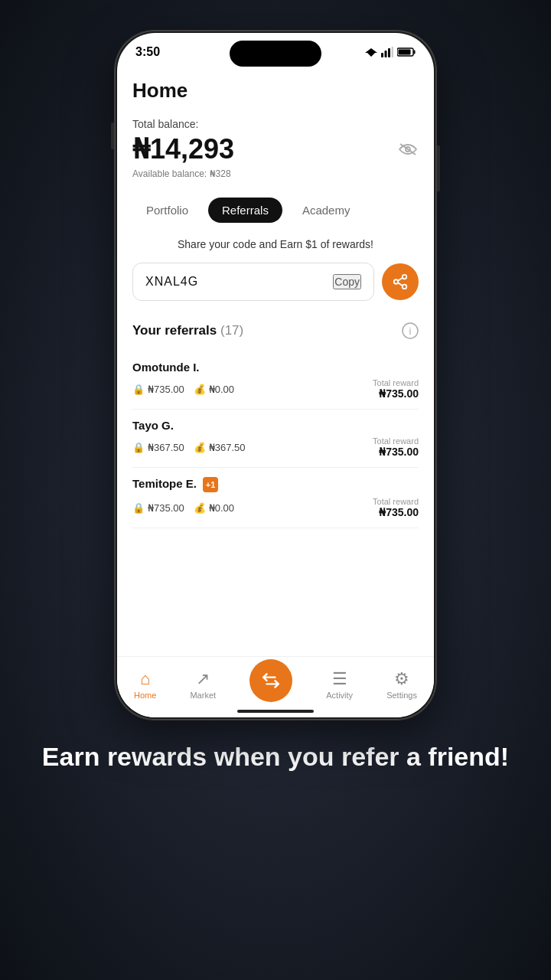  I want to click on status-time: 3:50, so click(148, 52).